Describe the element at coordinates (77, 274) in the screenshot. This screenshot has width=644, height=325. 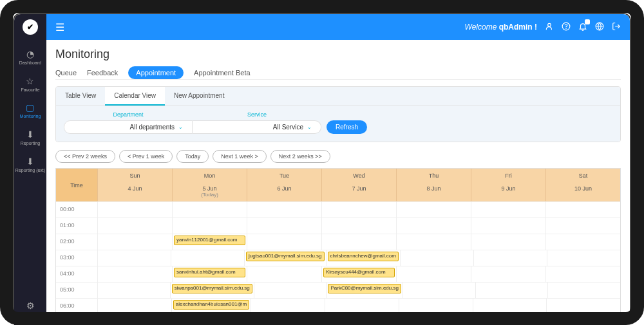
I see `time-cell: 04:00` at that location.